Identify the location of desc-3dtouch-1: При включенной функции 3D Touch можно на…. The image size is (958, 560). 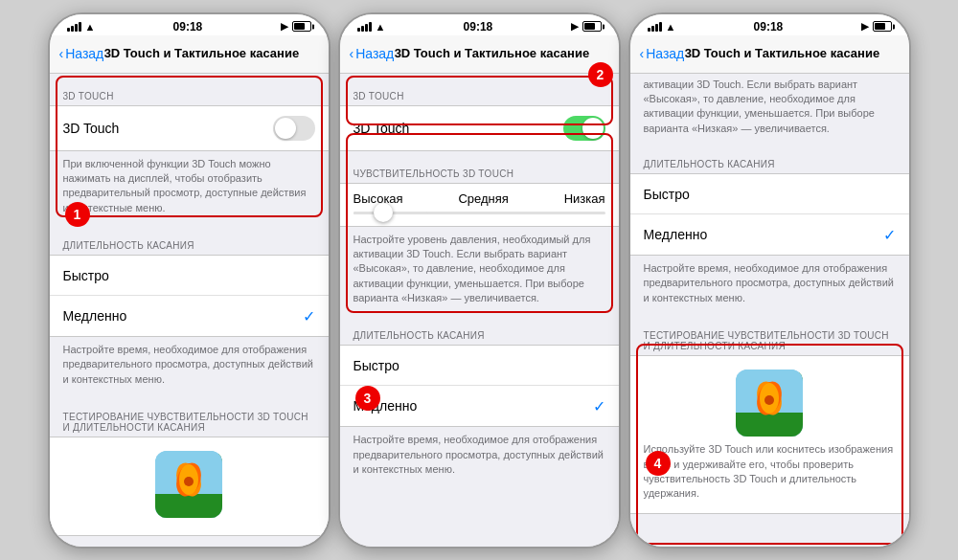
(190, 188).